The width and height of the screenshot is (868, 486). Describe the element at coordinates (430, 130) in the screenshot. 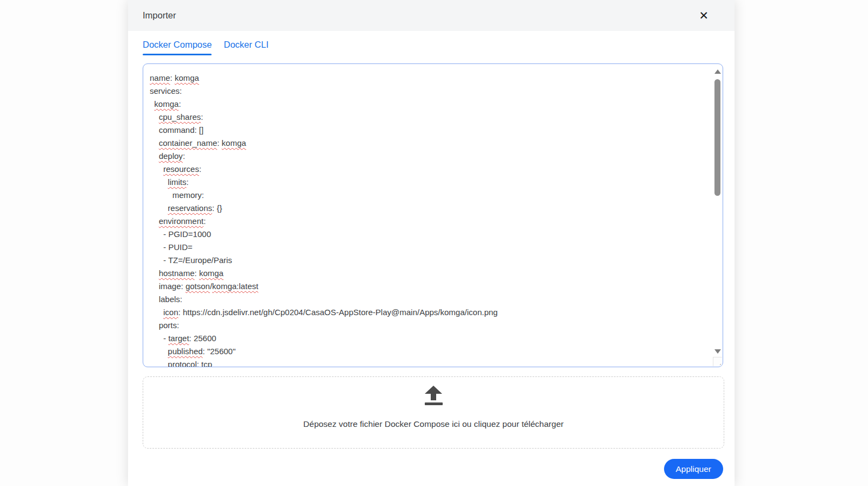

I see `code-line: command: []` at that location.